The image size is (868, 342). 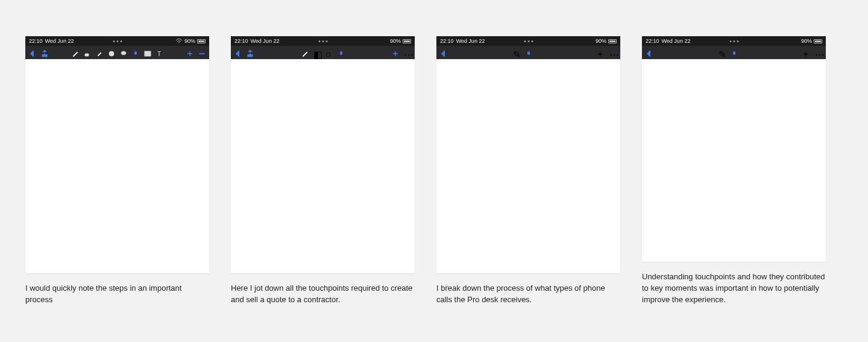 I want to click on highlighter-icon, so click(x=99, y=52).